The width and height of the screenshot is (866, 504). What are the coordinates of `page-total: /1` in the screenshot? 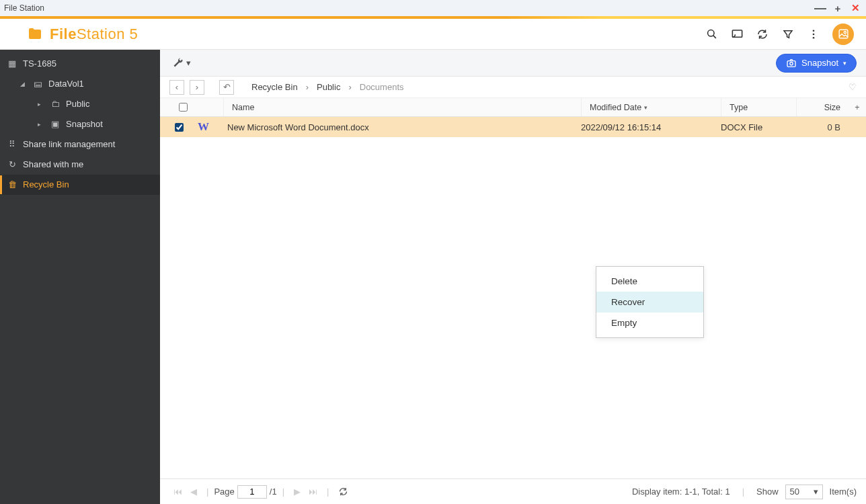 It's located at (273, 492).